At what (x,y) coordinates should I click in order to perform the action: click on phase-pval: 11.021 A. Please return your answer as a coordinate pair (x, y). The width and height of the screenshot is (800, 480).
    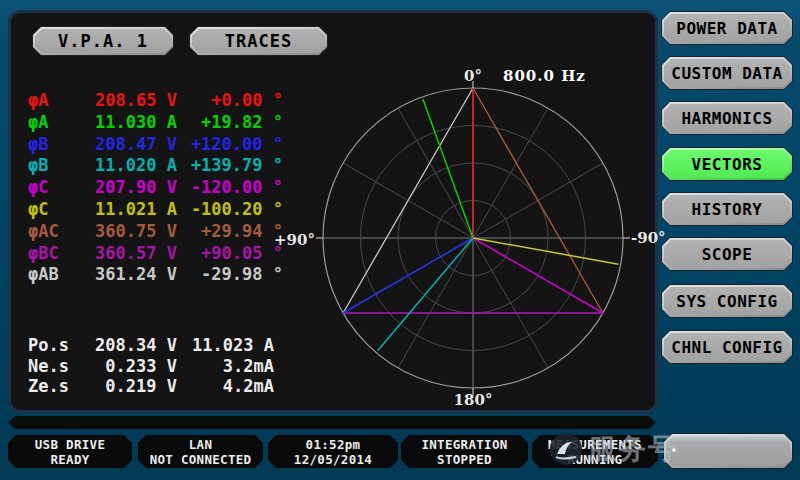
    Looking at the image, I should click on (132, 210).